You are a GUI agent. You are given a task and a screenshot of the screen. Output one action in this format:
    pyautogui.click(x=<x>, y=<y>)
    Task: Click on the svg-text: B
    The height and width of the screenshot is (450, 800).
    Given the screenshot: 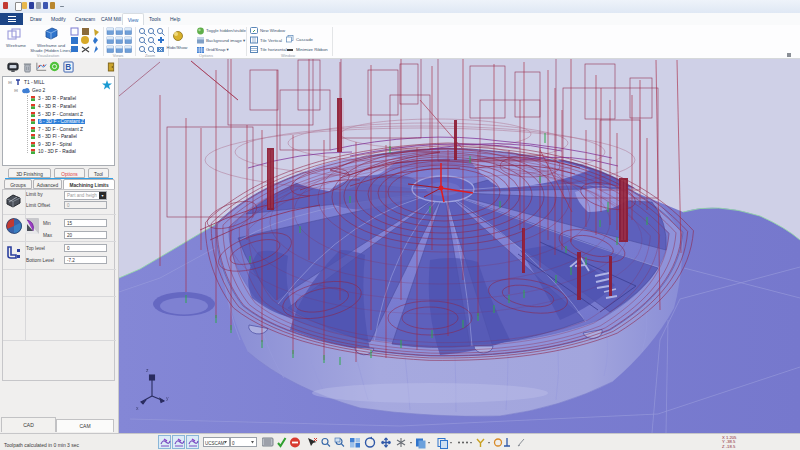 What is the action you would take?
    pyautogui.click(x=68, y=68)
    